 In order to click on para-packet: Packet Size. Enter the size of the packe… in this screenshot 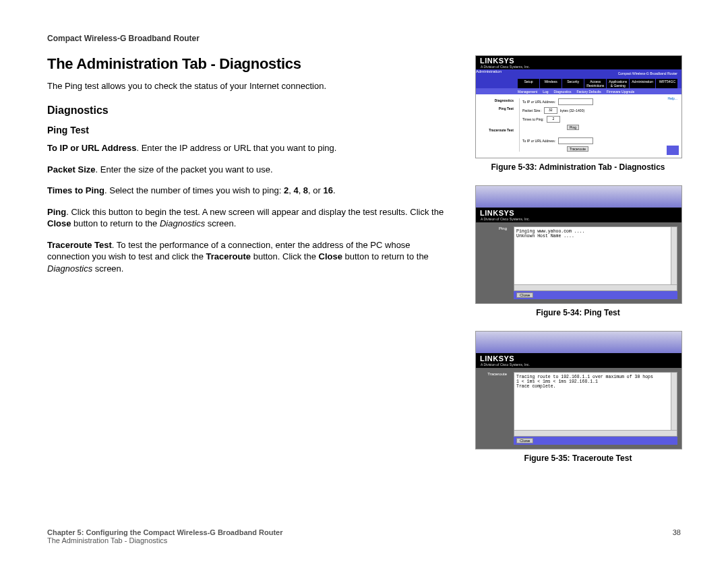, I will do `click(251, 170)`.